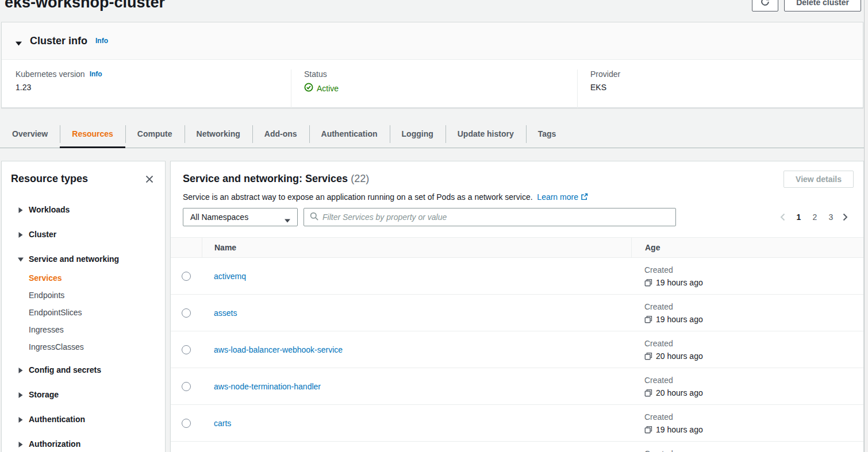  Describe the element at coordinates (517, 387) in the screenshot. I see `table-row-aws-node-termination-handler: aws-node-termination-handlerCreated20 ho…` at that location.